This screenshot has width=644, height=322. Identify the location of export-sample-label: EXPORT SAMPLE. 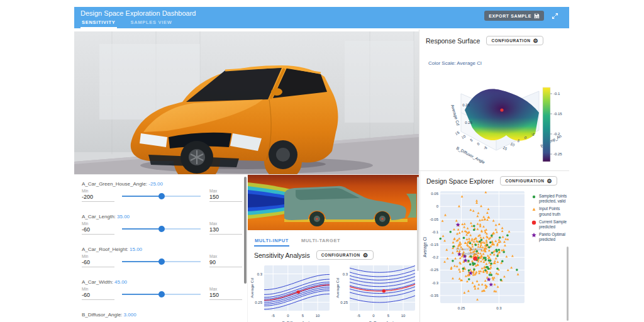
(510, 16).